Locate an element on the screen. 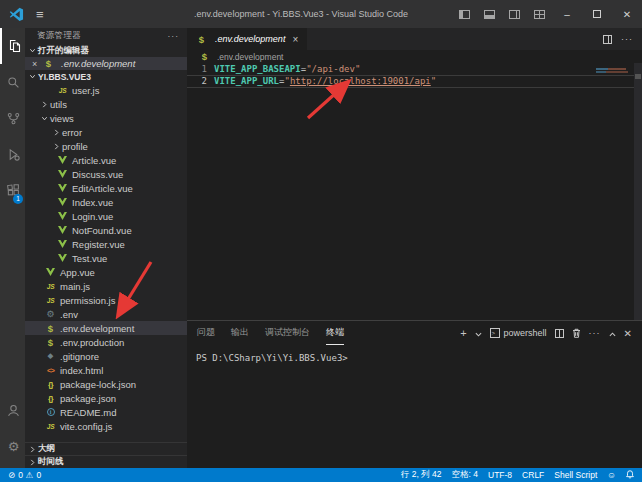 Image resolution: width=642 pixels, height=482 pixels. tree-item-error: error is located at coordinates (106, 132).